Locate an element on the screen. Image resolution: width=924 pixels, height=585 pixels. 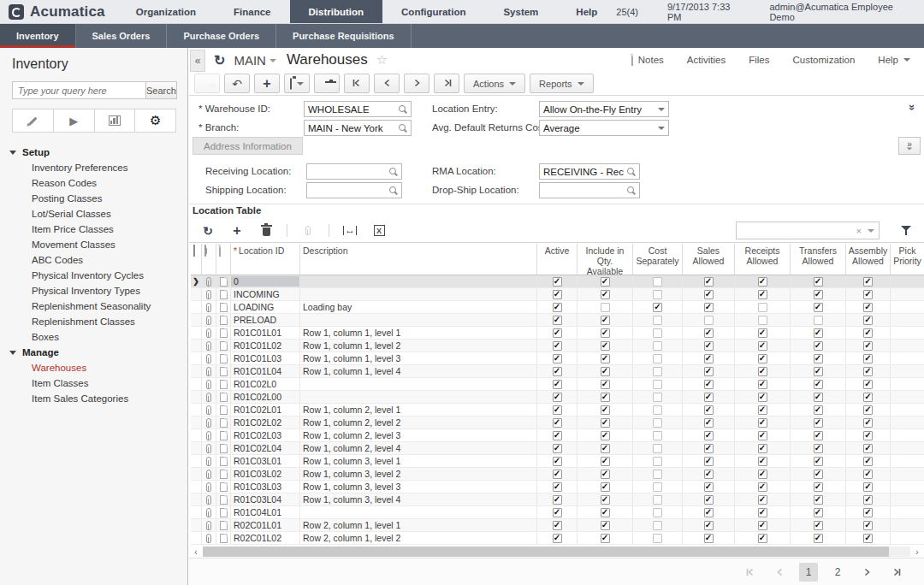
description-cell: Row 1, column 3, level 2 is located at coordinates (419, 474).